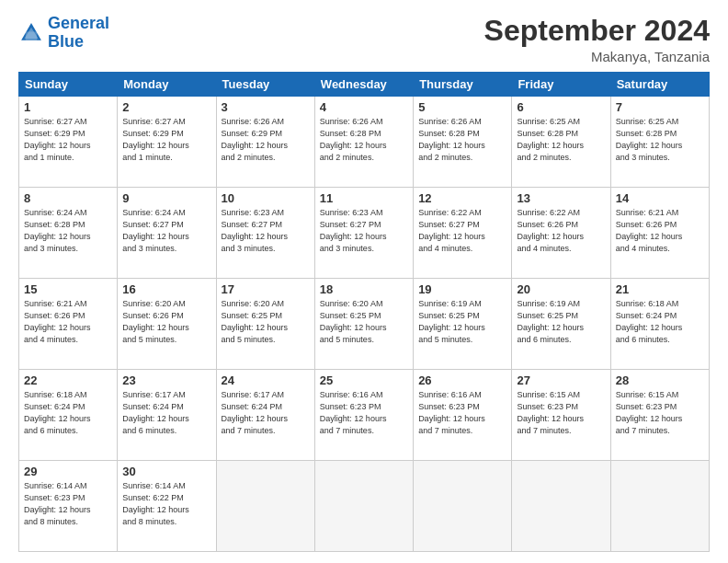 The height and width of the screenshot is (563, 728). What do you see at coordinates (462, 289) in the screenshot?
I see `day-number: 19` at bounding box center [462, 289].